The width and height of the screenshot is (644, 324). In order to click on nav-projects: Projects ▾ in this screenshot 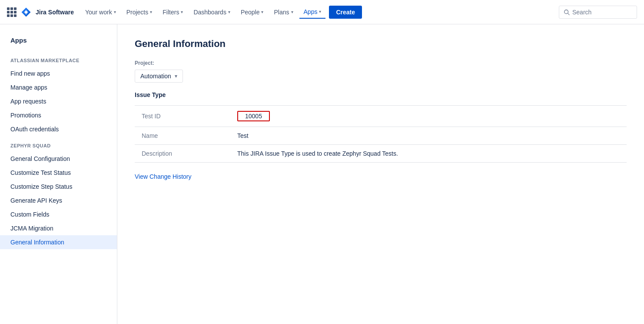, I will do `click(139, 12)`.